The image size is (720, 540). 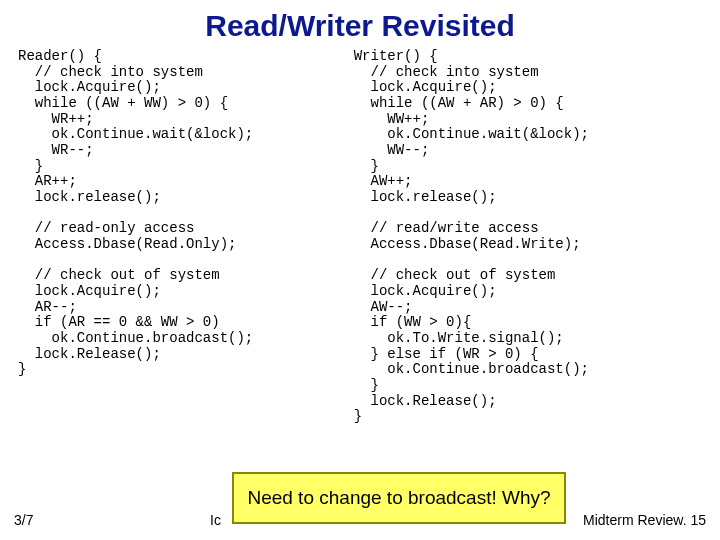 What do you see at coordinates (24, 520) in the screenshot?
I see `footer-date: 3/7` at bounding box center [24, 520].